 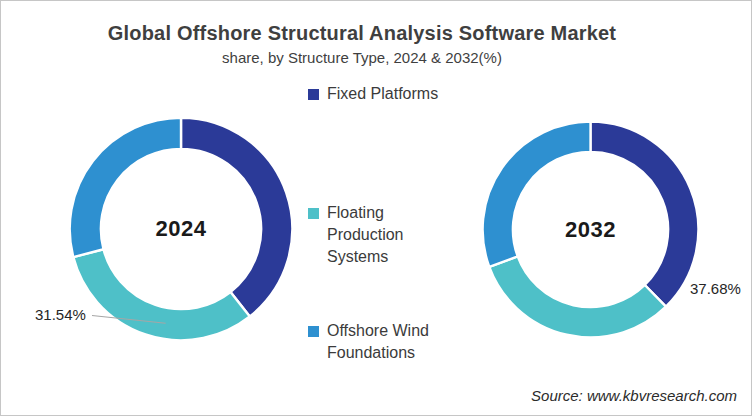 What do you see at coordinates (388, 342) in the screenshot?
I see `legend-label: Offshore Wind Foundations` at bounding box center [388, 342].